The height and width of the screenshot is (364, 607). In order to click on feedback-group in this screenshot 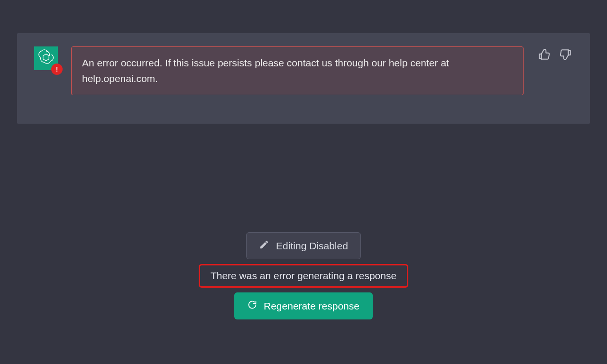, I will do `click(555, 55)`.